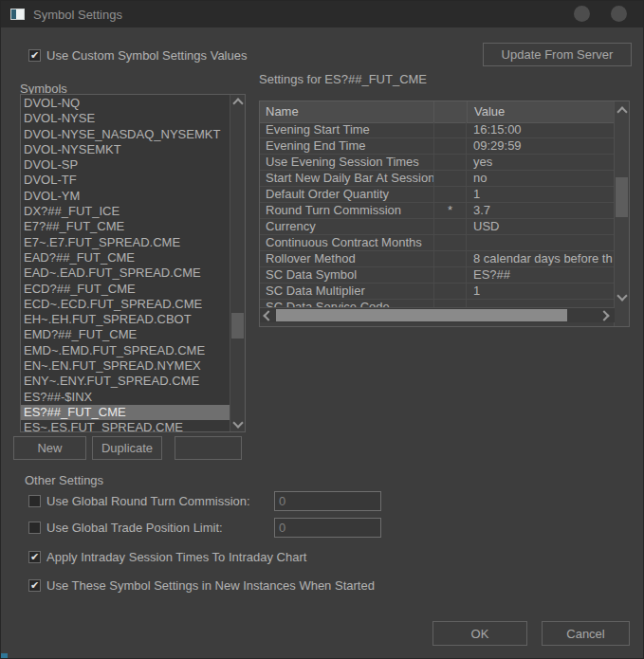 This screenshot has width=644, height=659. Describe the element at coordinates (125, 258) in the screenshot. I see `list-item: EAD?##_FUT_CME` at that location.